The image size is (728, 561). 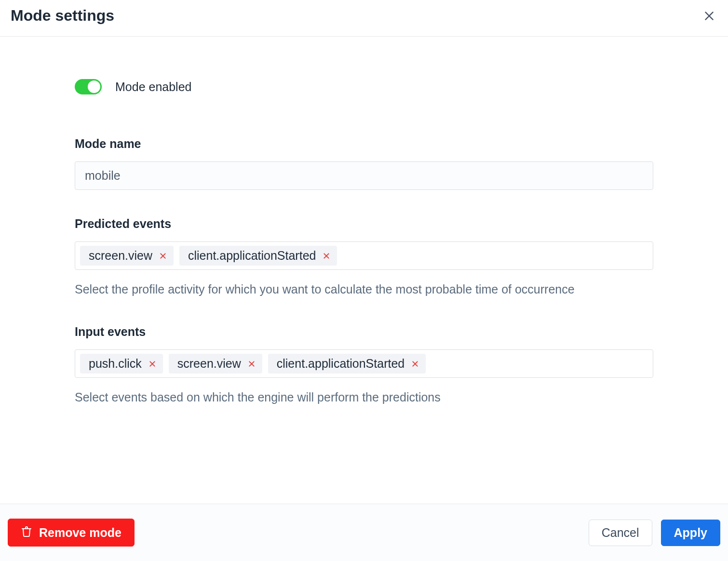 What do you see at coordinates (80, 533) in the screenshot?
I see `remove-mode-label: Remove mode` at bounding box center [80, 533].